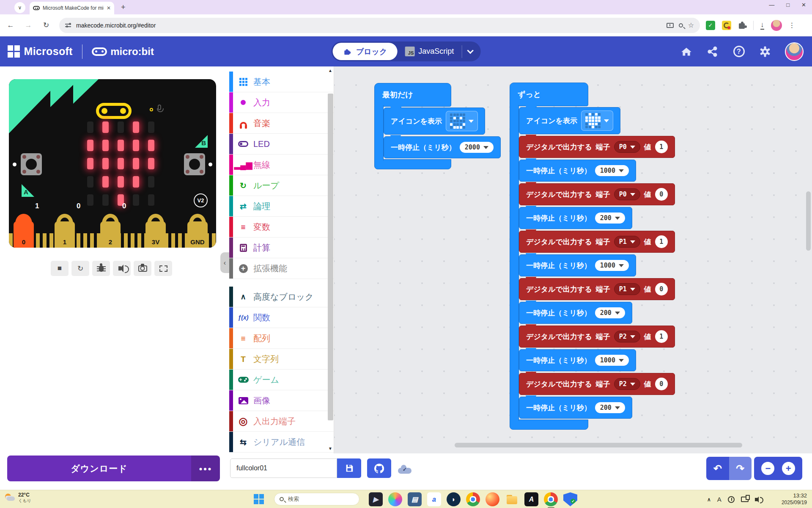 The height and width of the screenshot is (508, 812). What do you see at coordinates (24, 235) in the screenshot?
I see `pin-0-pad: 0` at bounding box center [24, 235].